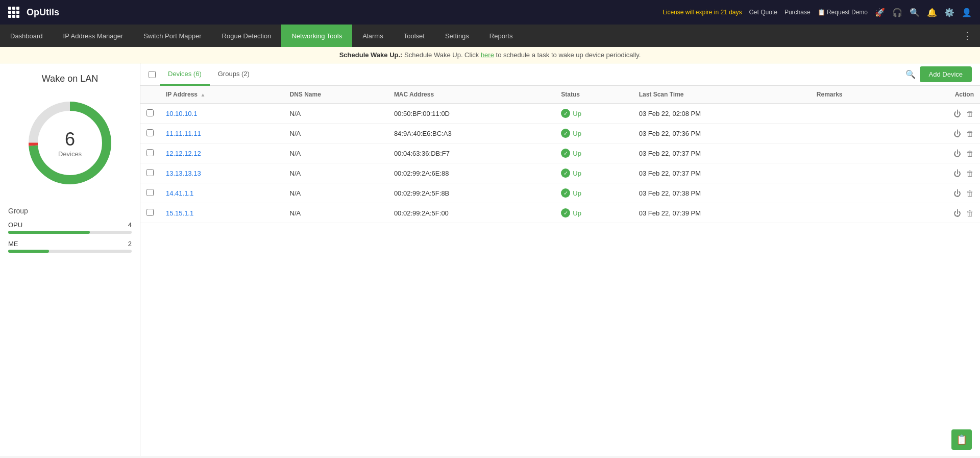 Image resolution: width=980 pixels, height=458 pixels. I want to click on th-action: Action, so click(941, 95).